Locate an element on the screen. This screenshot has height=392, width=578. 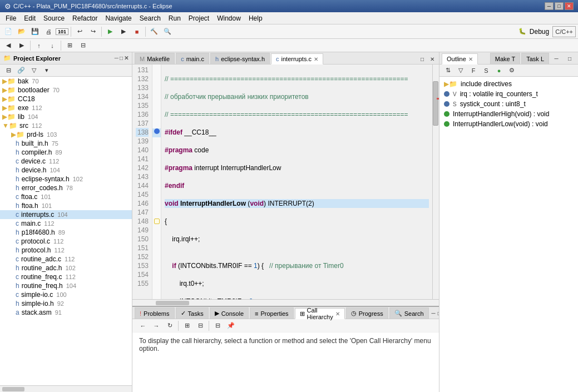
close-panel-button: ✕ is located at coordinates (126, 58).